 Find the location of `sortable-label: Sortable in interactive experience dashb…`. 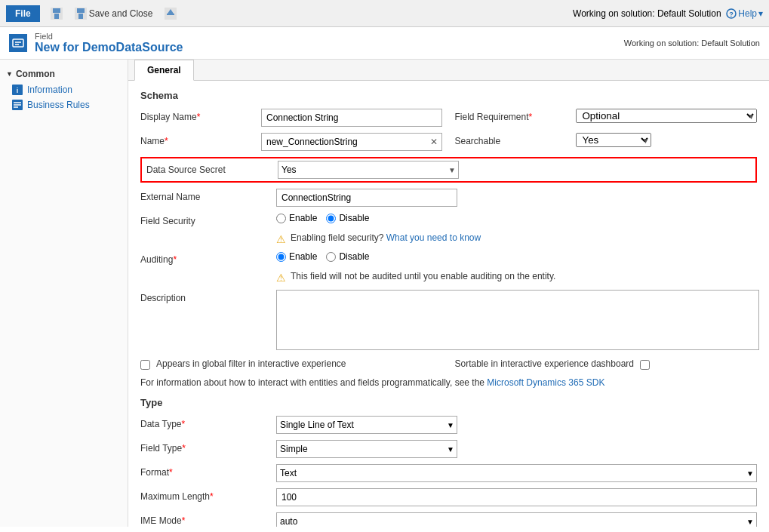

sortable-label: Sortable in interactive experience dashb… is located at coordinates (545, 364).